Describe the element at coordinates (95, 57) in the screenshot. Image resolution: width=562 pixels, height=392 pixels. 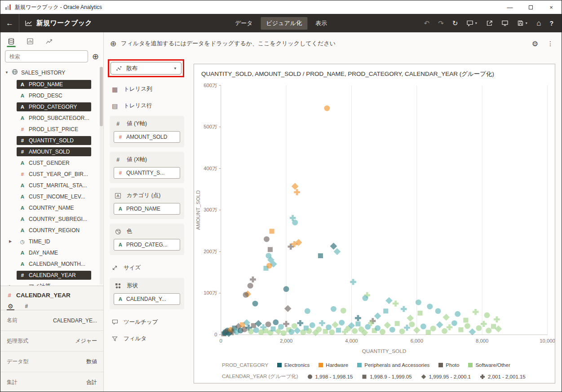
I see `add-data-icon: ⊕` at that location.